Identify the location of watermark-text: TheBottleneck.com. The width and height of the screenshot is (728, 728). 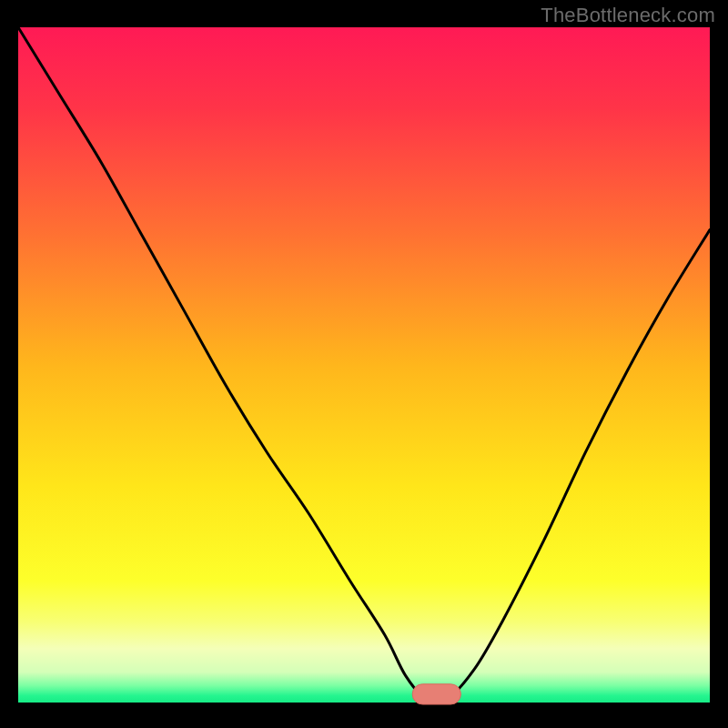
(628, 15).